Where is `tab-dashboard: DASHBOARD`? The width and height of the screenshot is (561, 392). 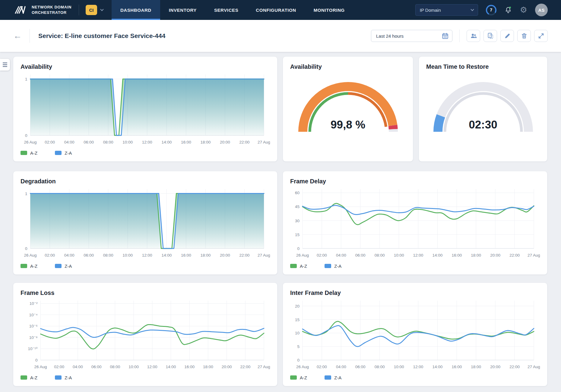 tab-dashboard: DASHBOARD is located at coordinates (136, 10).